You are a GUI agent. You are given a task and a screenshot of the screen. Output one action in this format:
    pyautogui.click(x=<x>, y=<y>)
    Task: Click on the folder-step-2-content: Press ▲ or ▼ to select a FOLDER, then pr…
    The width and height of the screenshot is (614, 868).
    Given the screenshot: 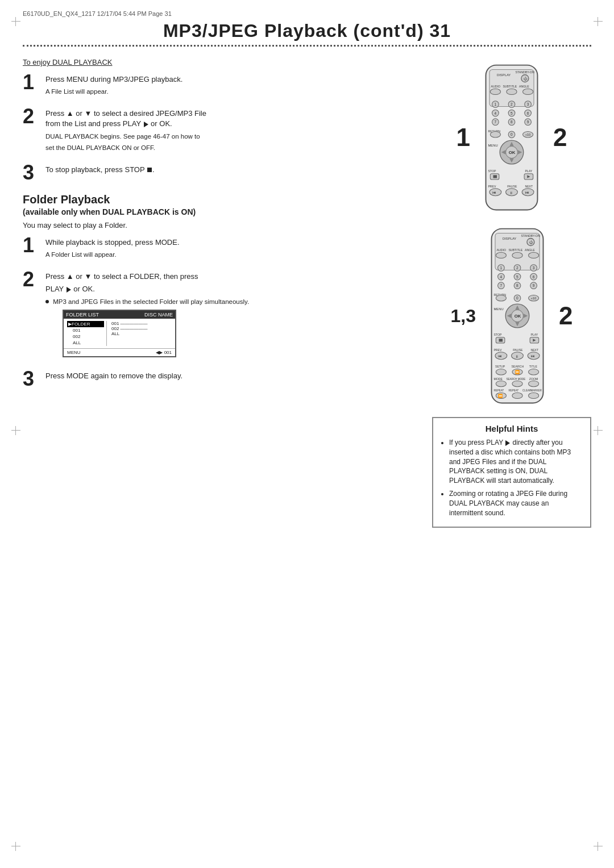 What is the action you would take?
    pyautogui.click(x=233, y=315)
    